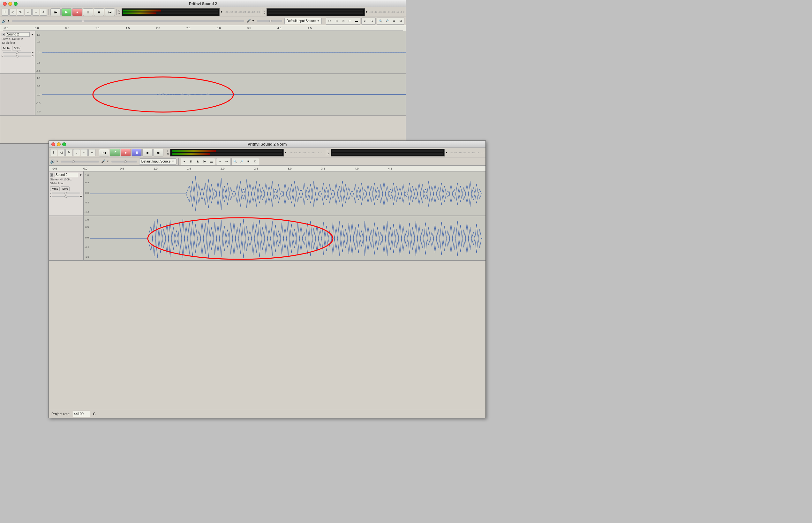 The image size is (812, 523). What do you see at coordinates (198, 162) in the screenshot?
I see `paste-btn-2: ⎗` at bounding box center [198, 162].